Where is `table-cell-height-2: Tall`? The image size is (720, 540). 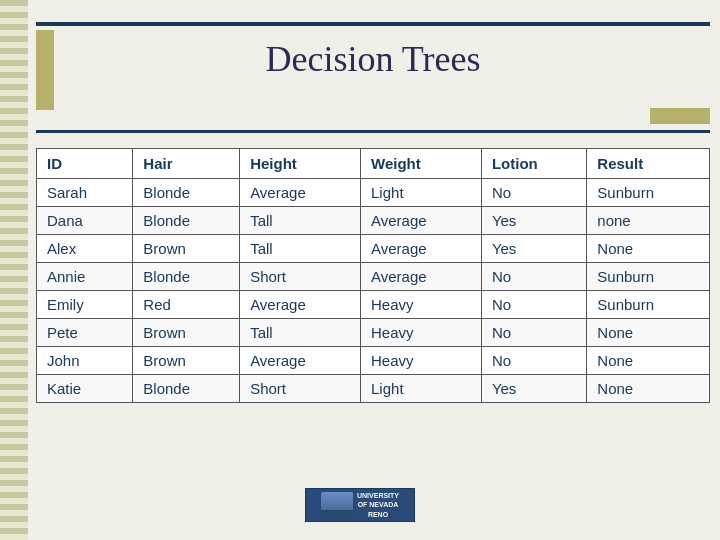 table-cell-height-2: Tall is located at coordinates (300, 249).